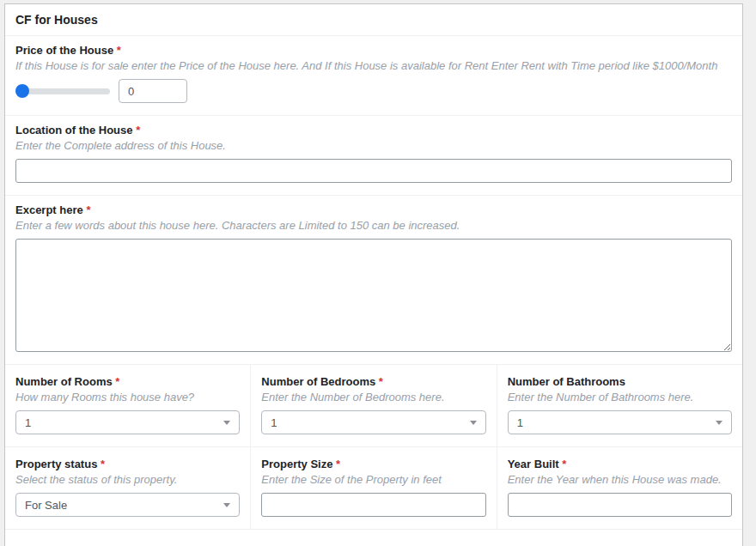  What do you see at coordinates (373, 480) in the screenshot?
I see `size-description: Enter the Size of the Property in feet` at bounding box center [373, 480].